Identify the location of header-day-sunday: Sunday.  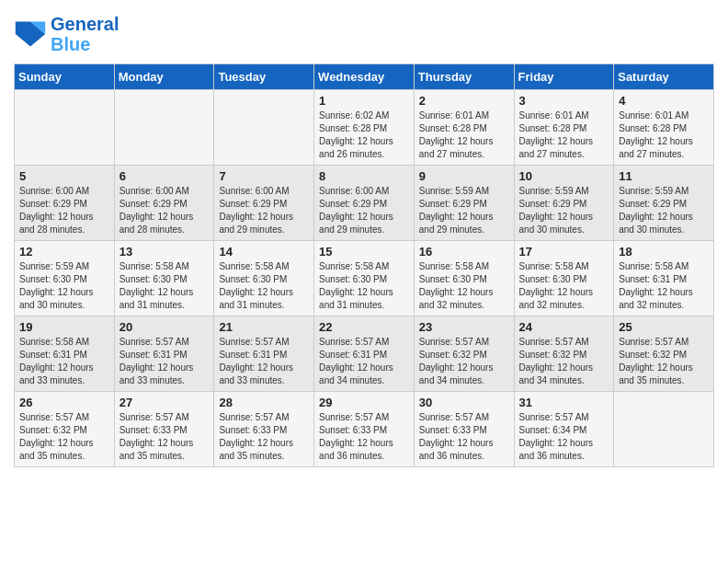
(64, 77).